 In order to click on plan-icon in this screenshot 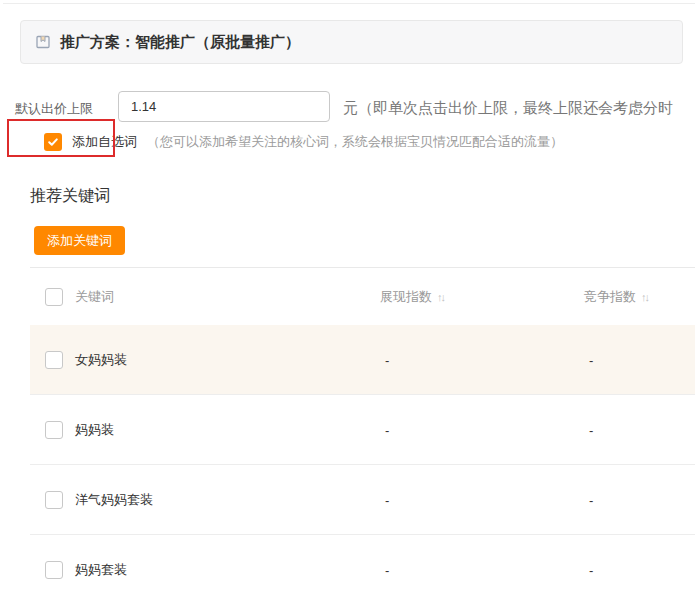, I will do `click(43, 42)`.